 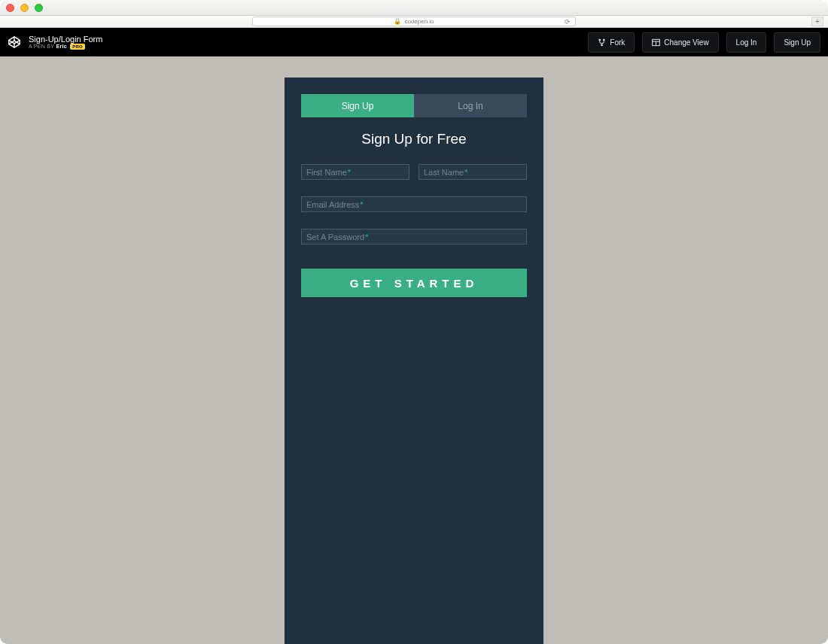 What do you see at coordinates (747, 42) in the screenshot?
I see `header-login-label: Log In` at bounding box center [747, 42].